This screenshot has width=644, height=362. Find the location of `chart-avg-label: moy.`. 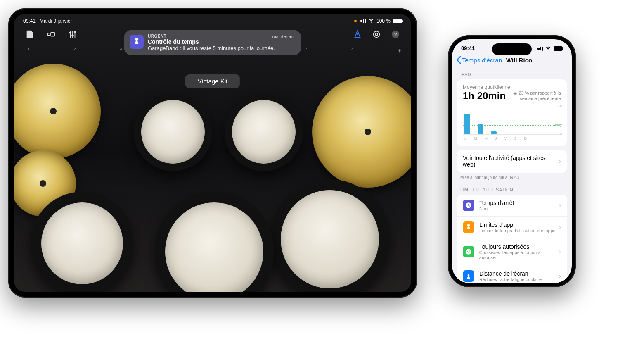

chart-avg-label: moy. is located at coordinates (559, 125).